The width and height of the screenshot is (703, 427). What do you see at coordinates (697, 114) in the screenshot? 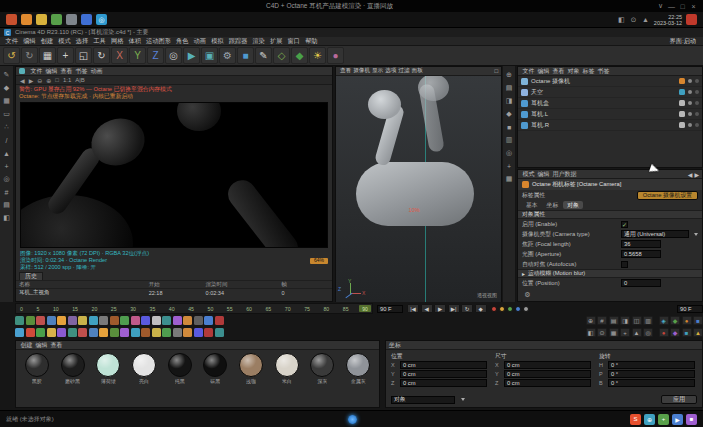
I see `visibility-dot-render` at bounding box center [697, 114].